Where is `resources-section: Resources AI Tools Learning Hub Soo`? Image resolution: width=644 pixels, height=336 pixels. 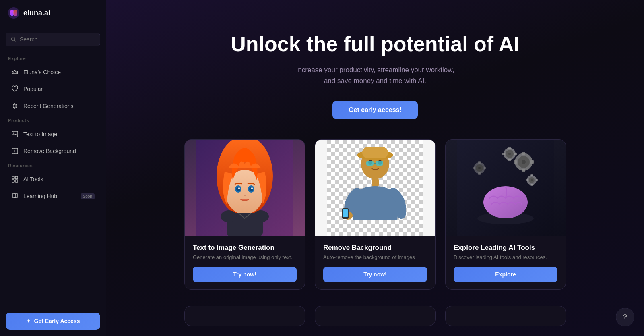 resources-section: Resources AI Tools Learning Hub Soo is located at coordinates (53, 183).